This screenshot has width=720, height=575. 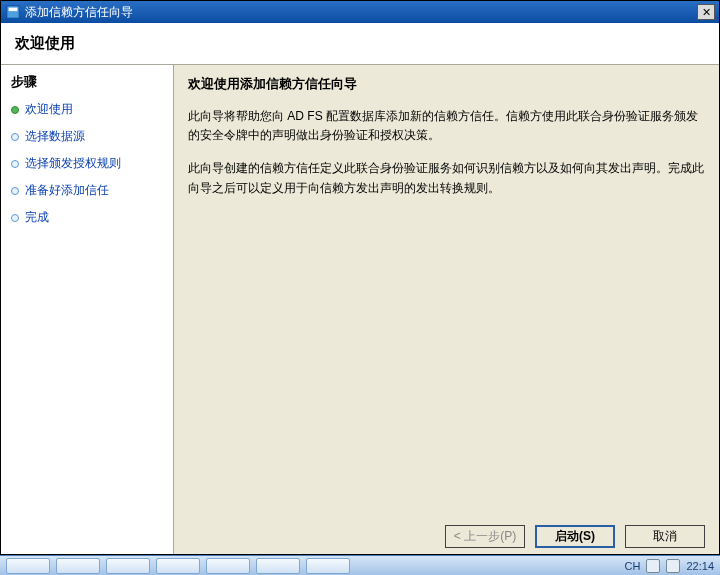 I want to click on step-label: 欢迎使用, so click(x=49, y=110).